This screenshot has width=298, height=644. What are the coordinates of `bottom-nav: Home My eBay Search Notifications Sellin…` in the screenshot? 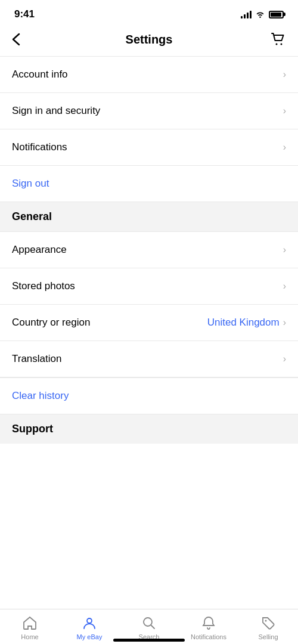 It's located at (149, 626).